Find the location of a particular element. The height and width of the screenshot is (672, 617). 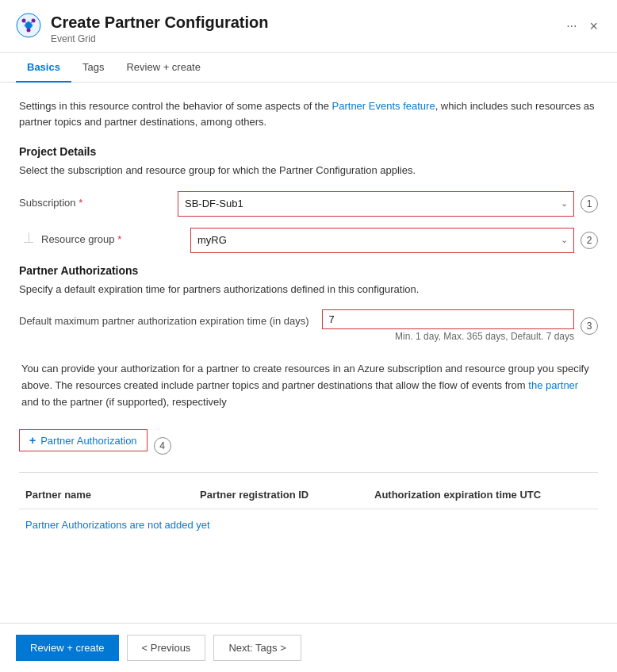

auth-info-box: You can provide your authorization for a… is located at coordinates (308, 386).